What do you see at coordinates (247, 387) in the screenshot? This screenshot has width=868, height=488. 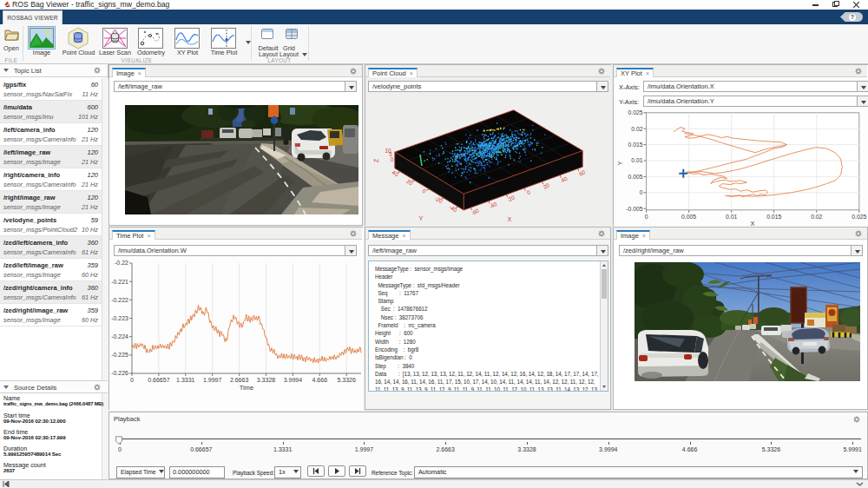 I see `svg-text: Time` at bounding box center [247, 387].